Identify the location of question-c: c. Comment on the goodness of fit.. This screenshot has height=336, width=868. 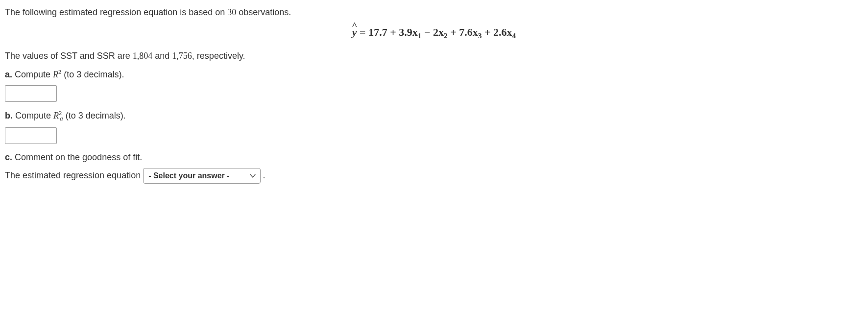
(434, 158).